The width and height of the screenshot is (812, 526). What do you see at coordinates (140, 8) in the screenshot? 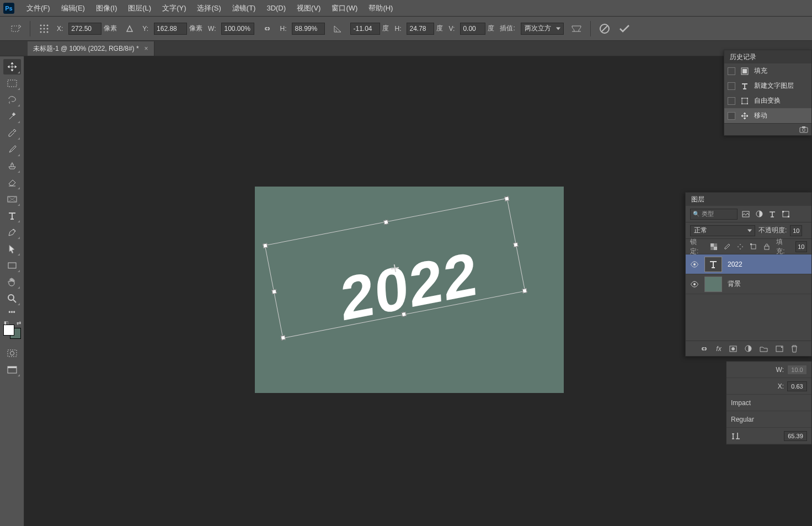
I see `menu-layer: 图层(L)` at bounding box center [140, 8].